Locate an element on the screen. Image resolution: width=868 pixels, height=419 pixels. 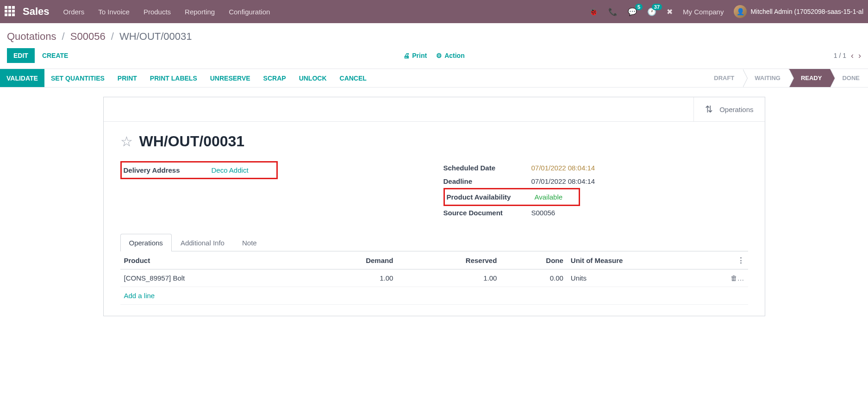
source-document-label: Source Document is located at coordinates (487, 213).